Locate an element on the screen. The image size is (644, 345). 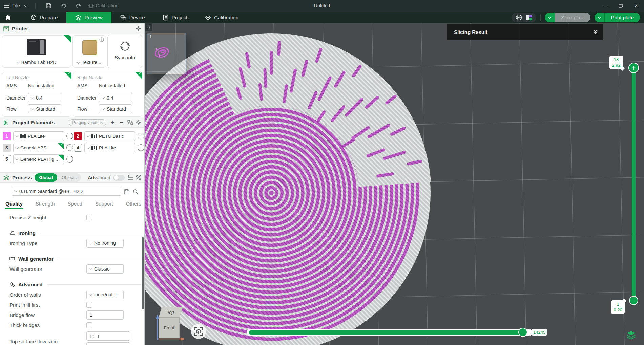
build-plate-card: Texture... is located at coordinates (89, 51).